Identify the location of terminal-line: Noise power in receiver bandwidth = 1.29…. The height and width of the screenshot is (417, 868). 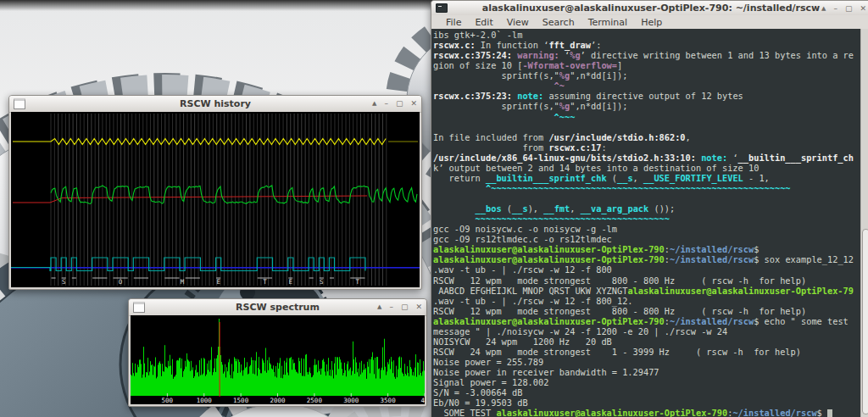
(648, 372).